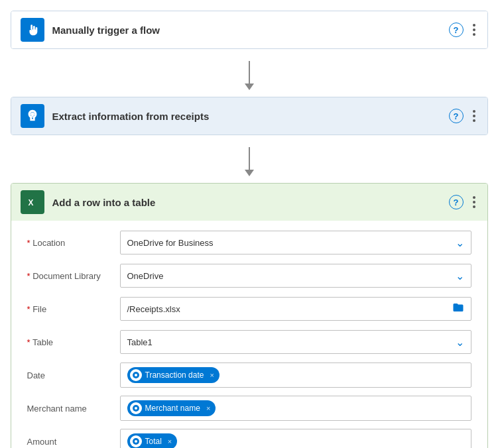  What do you see at coordinates (251, 203) in the screenshot?
I see `addrow-title: Add a row into a table` at bounding box center [251, 203].